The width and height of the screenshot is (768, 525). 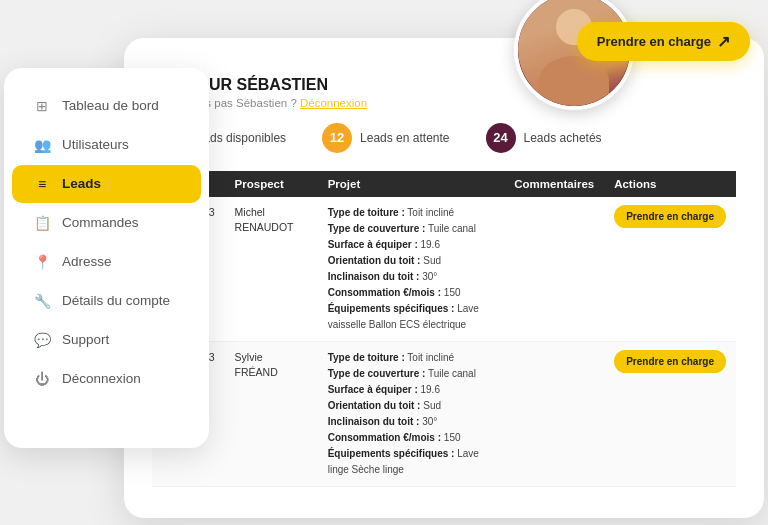 What do you see at coordinates (116, 300) in the screenshot?
I see `sidebar-label-details-compte: Détails du compte` at bounding box center [116, 300].